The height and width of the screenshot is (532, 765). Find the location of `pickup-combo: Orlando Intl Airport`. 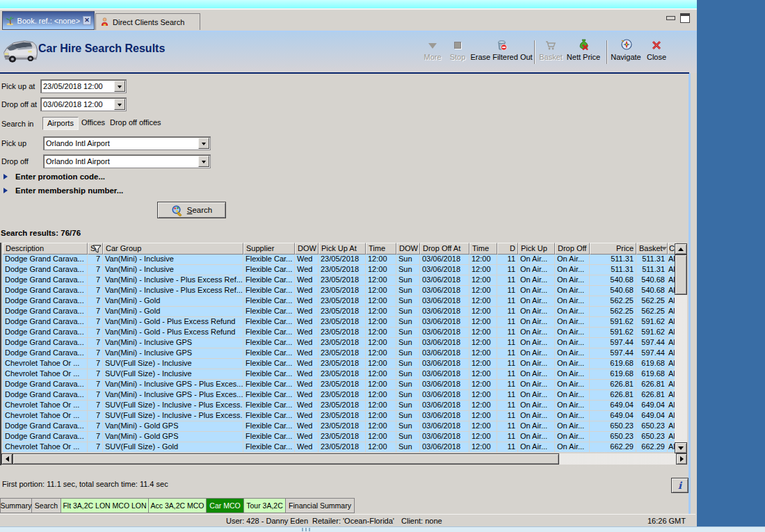

pickup-combo: Orlando Intl Airport is located at coordinates (127, 143).